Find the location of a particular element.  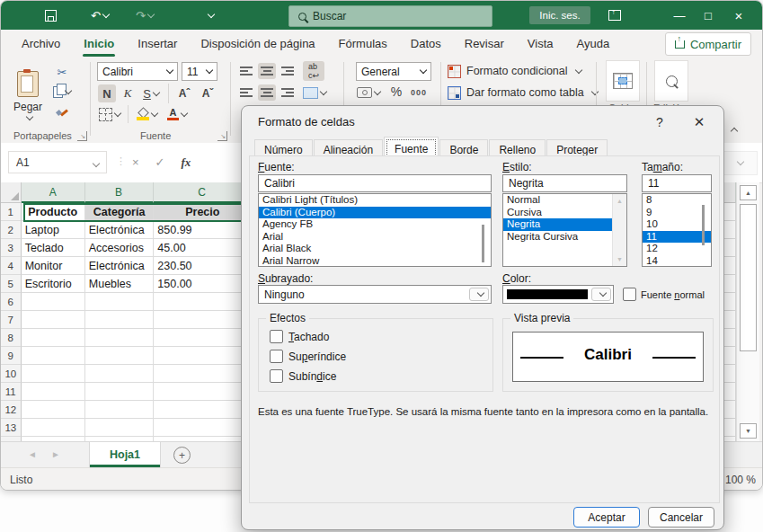

list-item: Calibri Light (Títulos) is located at coordinates (375, 200).